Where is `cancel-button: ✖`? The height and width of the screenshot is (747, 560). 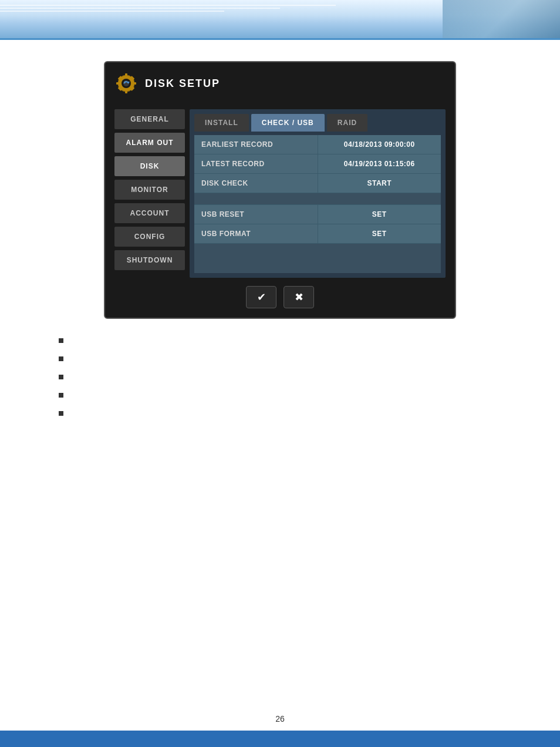 cancel-button: ✖ is located at coordinates (299, 297).